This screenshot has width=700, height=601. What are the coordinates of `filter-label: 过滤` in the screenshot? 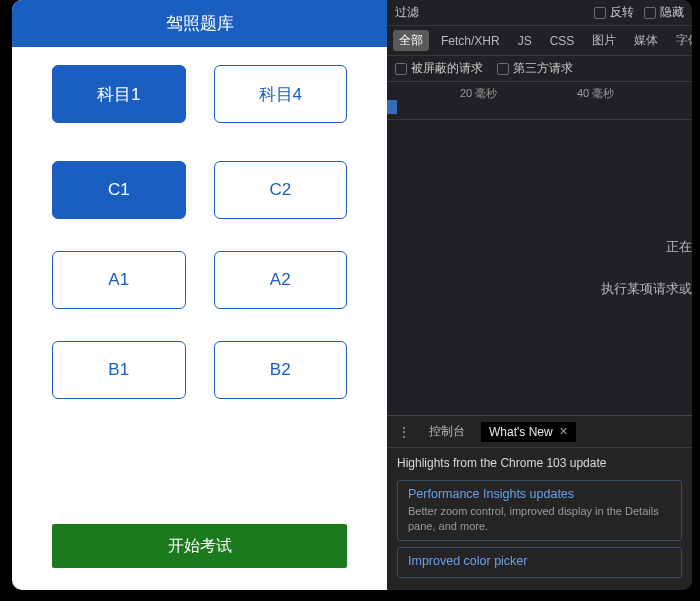 It's located at (407, 12).